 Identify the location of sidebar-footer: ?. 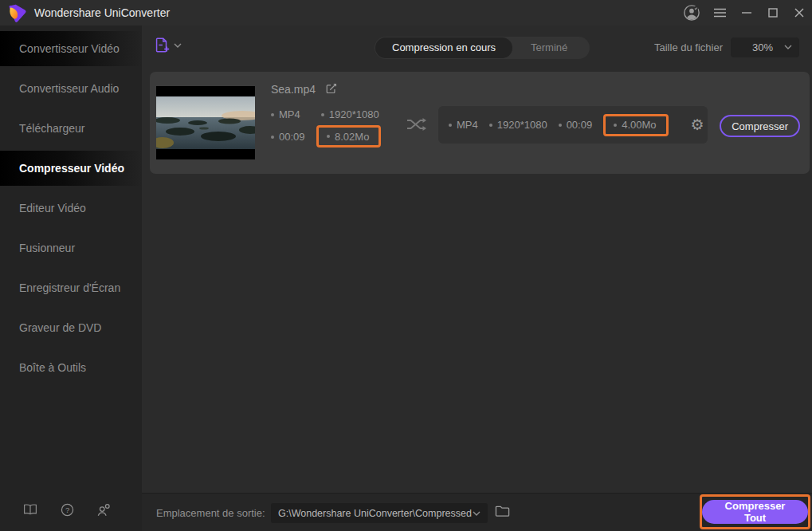
(71, 509).